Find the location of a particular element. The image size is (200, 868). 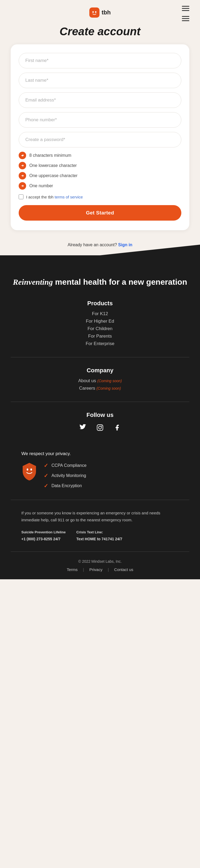

careers-badge: (Coming soon) is located at coordinates (109, 388).